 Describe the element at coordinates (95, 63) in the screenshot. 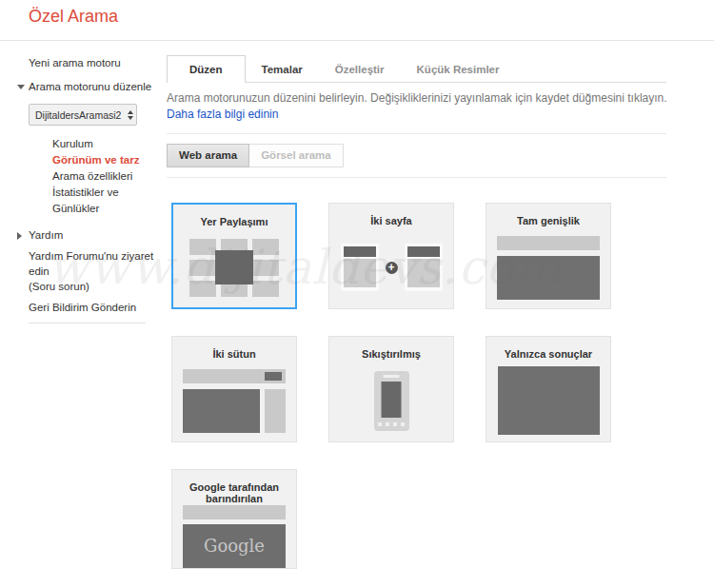

I see `sidebar-item-new-engine: Yeni arama motoru` at that location.